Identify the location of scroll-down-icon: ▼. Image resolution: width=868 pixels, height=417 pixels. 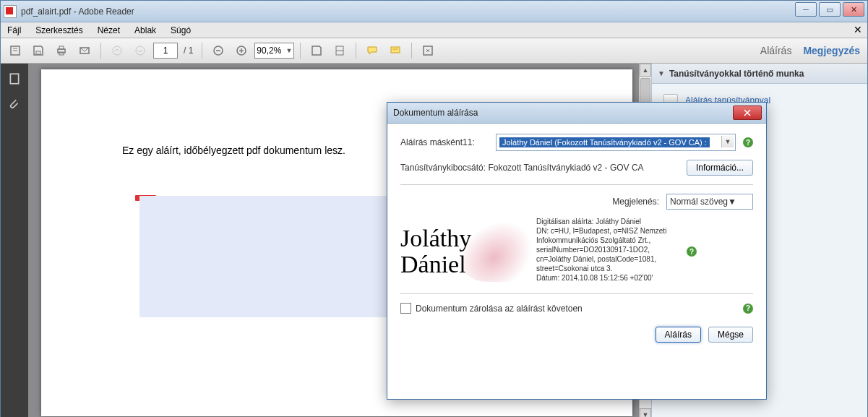
(645, 413).